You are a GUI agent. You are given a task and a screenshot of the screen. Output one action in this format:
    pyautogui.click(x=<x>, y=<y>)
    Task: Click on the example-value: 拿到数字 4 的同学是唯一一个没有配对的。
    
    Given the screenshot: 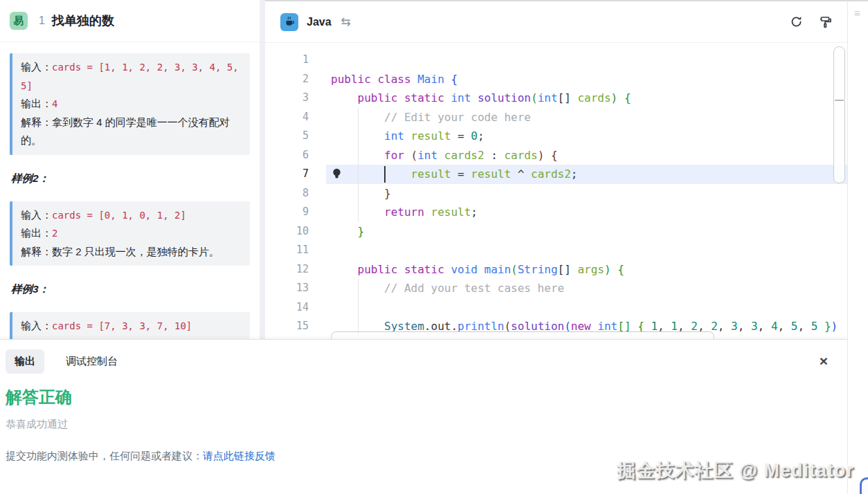 What is the action you would take?
    pyautogui.click(x=125, y=131)
    